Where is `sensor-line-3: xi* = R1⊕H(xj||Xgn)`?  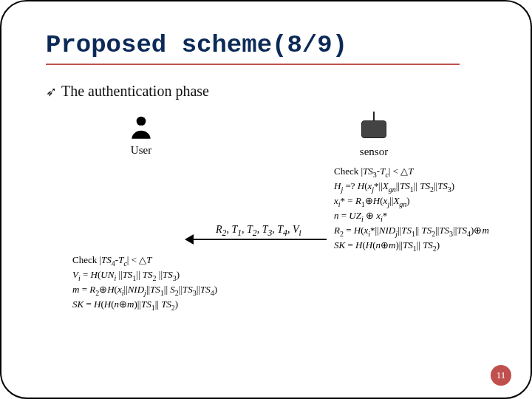 sensor-line-3: xi* = R1⊕H(xj||Xgn) is located at coordinates (412, 202).